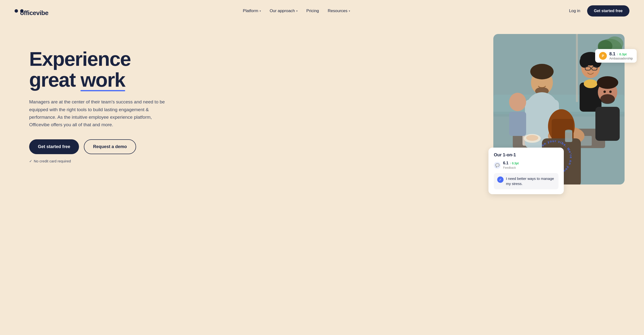  Describe the element at coordinates (526, 181) in the screenshot. I see `feedback-item: ✓ I need better ways to manage my stress…` at that location.